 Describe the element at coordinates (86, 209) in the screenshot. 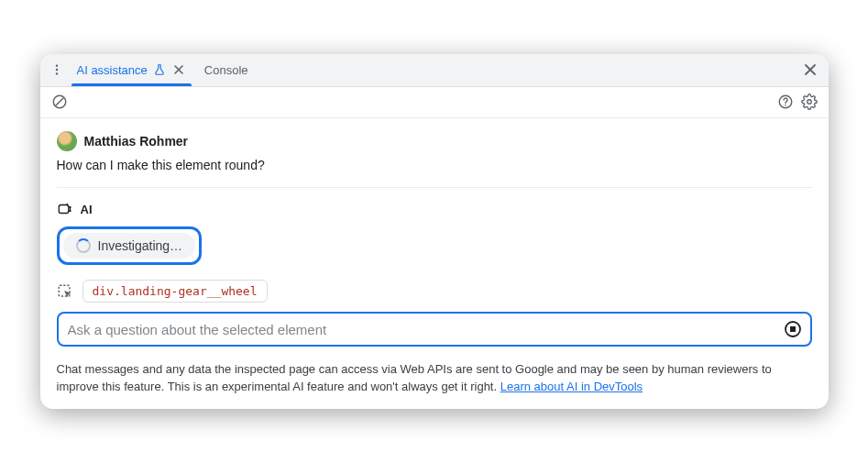

I see `ai-label: AI` at that location.